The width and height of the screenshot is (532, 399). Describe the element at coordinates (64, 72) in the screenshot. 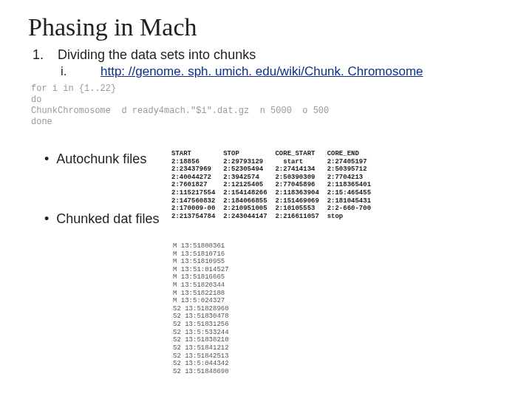

I see `step-1-i-number: i.` at that location.